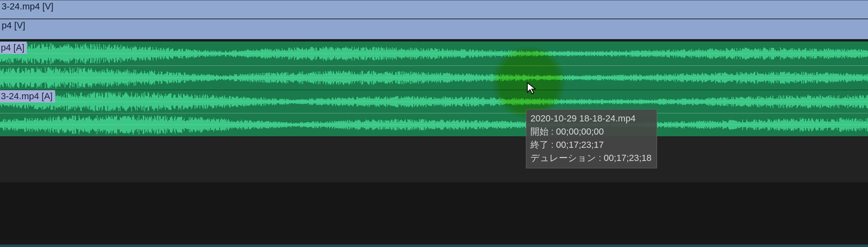  Describe the element at coordinates (13, 26) in the screenshot. I see `video-clip-label-2: p4 [V]` at that location.